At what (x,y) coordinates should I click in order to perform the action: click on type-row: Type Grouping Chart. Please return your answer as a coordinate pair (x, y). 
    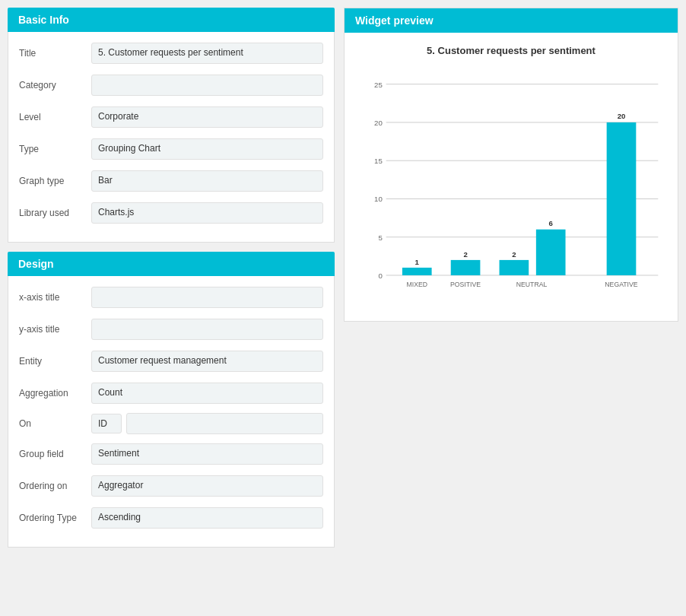
    Looking at the image, I should click on (171, 149).